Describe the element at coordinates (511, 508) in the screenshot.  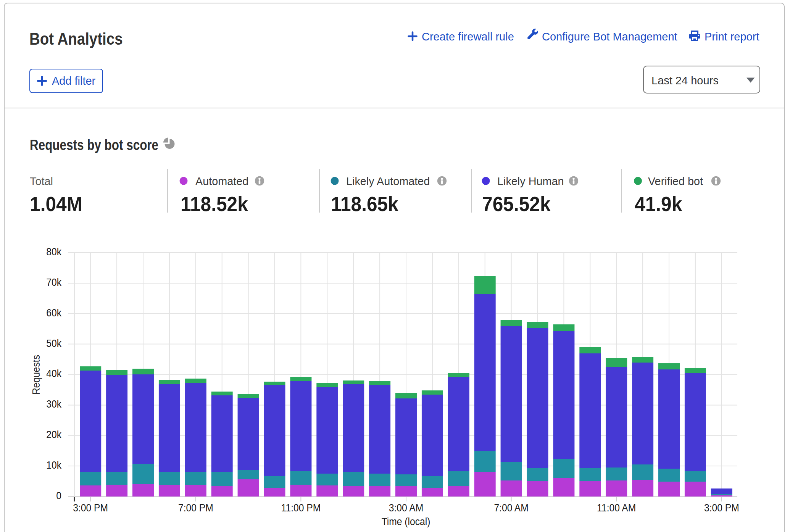
I see `svg-text: 7:00 AM` at that location.